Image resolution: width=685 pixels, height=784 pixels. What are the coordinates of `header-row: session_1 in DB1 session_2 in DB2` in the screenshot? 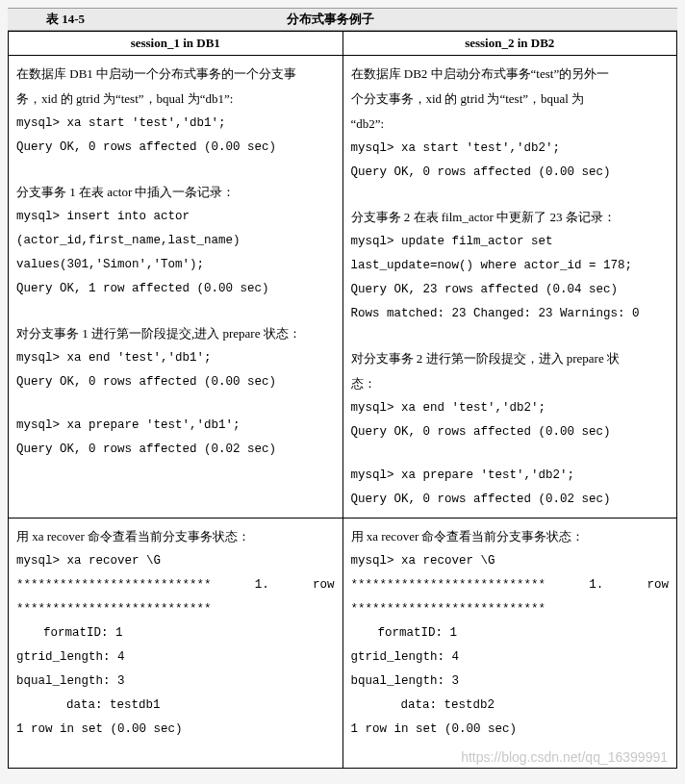 It's located at (342, 44).